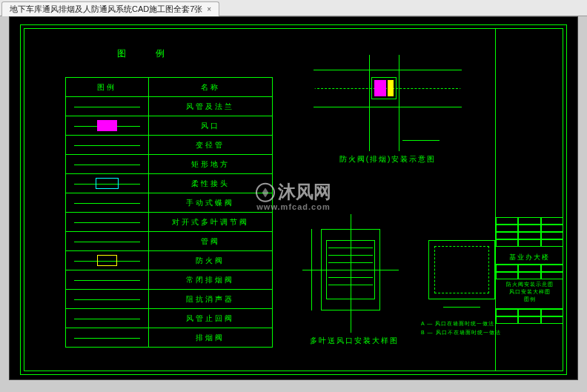 Image resolution: width=587 pixels, height=392 pixels. What do you see at coordinates (169, 242) in the screenshot?
I see `table-row: 管阀` at bounding box center [169, 242].